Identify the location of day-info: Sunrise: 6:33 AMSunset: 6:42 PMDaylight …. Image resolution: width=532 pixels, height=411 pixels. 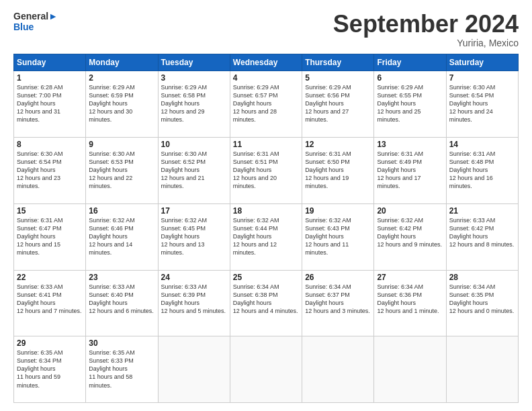
(482, 232).